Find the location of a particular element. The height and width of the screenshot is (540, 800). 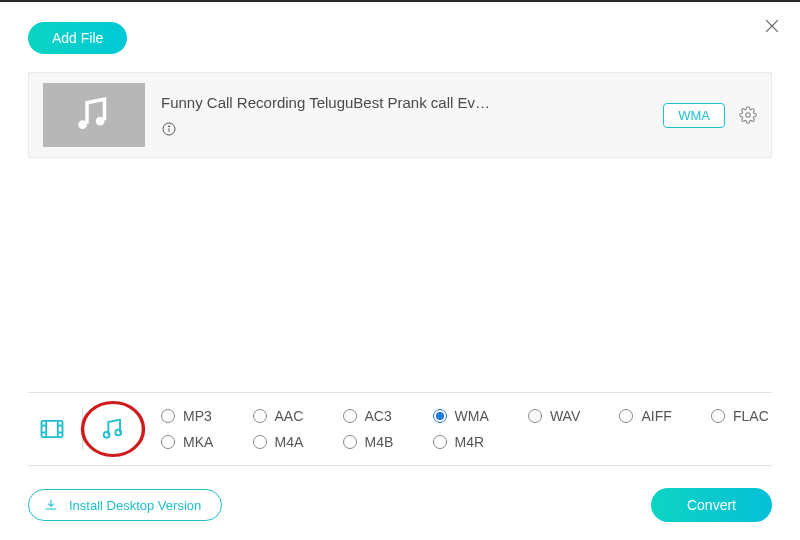

format-label: MKA is located at coordinates (198, 442).